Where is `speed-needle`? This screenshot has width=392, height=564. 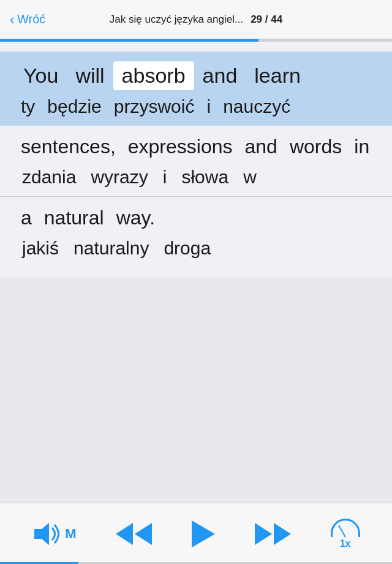 speed-needle is located at coordinates (342, 531).